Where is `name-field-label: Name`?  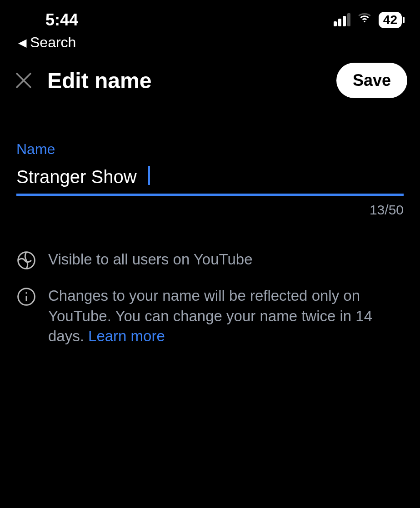
name-field-label: Name is located at coordinates (210, 149).